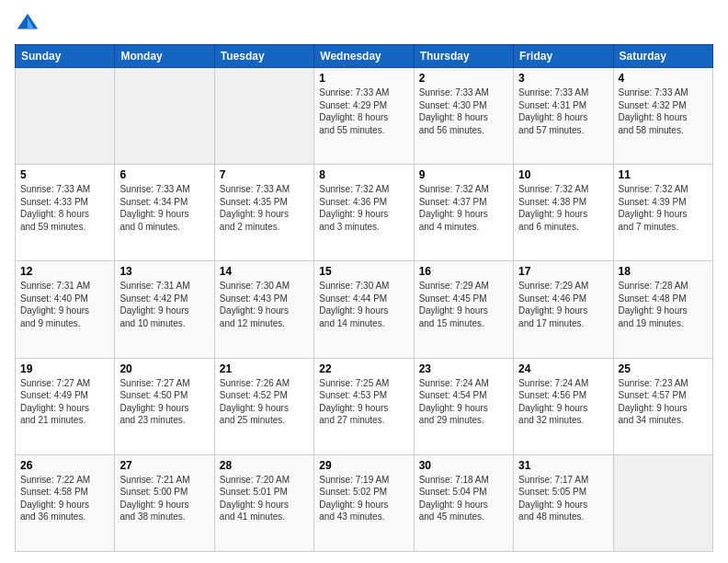 This screenshot has height=563, width=728. Describe the element at coordinates (364, 502) in the screenshot. I see `day-cell: 29Sunrise: 7:19 AM Sunset: 5:02 PM Dayli…` at that location.